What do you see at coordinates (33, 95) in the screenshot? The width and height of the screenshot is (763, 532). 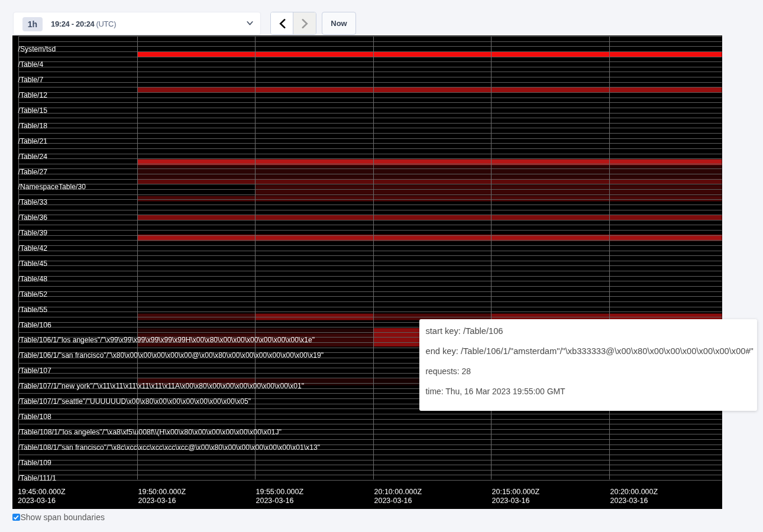 I see `svg-text: /Table/12` at bounding box center [33, 95].